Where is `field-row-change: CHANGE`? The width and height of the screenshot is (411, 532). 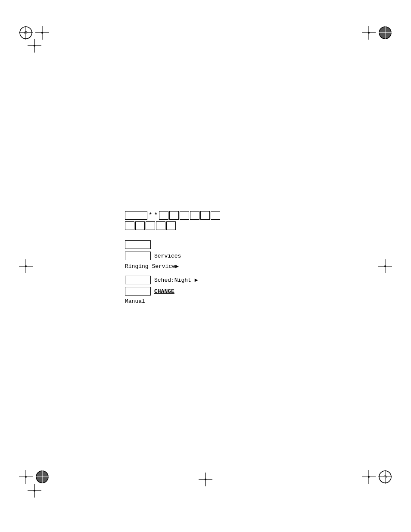
field-row-change: CHANGE is located at coordinates (211, 291).